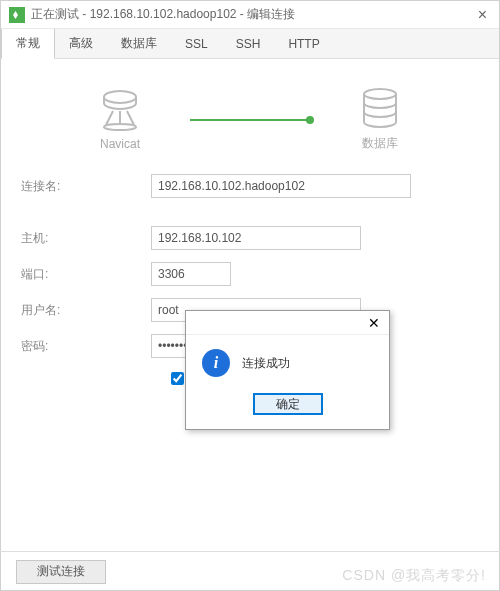  What do you see at coordinates (28, 44) in the screenshot?
I see `tab-general: 常规` at bounding box center [28, 44].